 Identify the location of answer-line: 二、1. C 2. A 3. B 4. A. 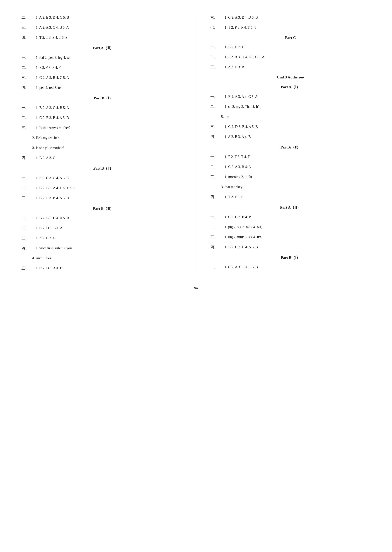
(290, 167).